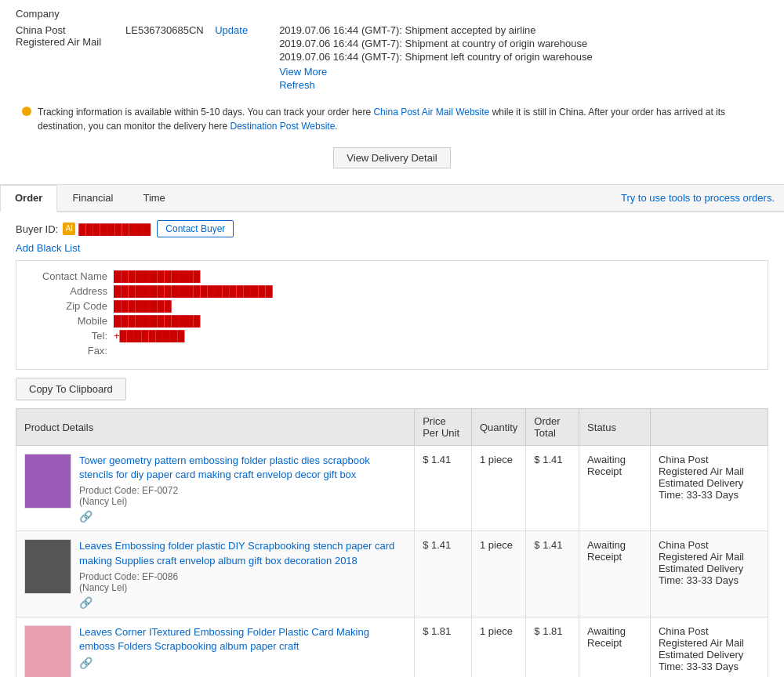  I want to click on info-dot-icon, so click(27, 111).